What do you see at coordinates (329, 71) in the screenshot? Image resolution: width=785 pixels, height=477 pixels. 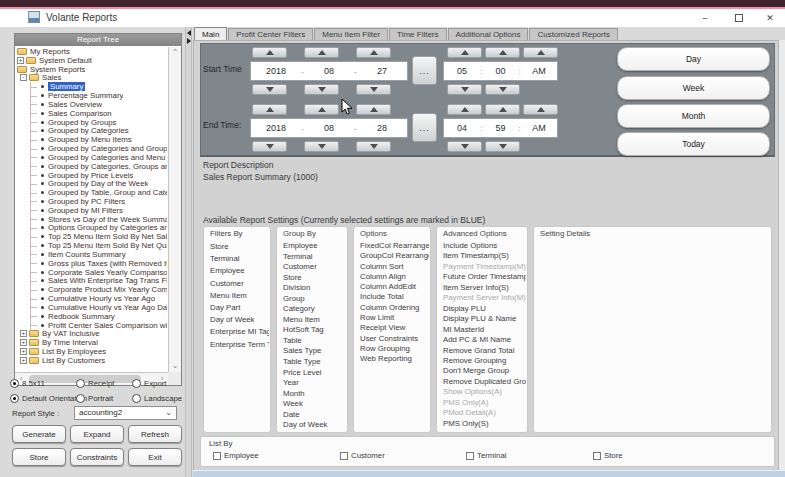 I see `start-date-field: 2018- 08- 27` at bounding box center [329, 71].